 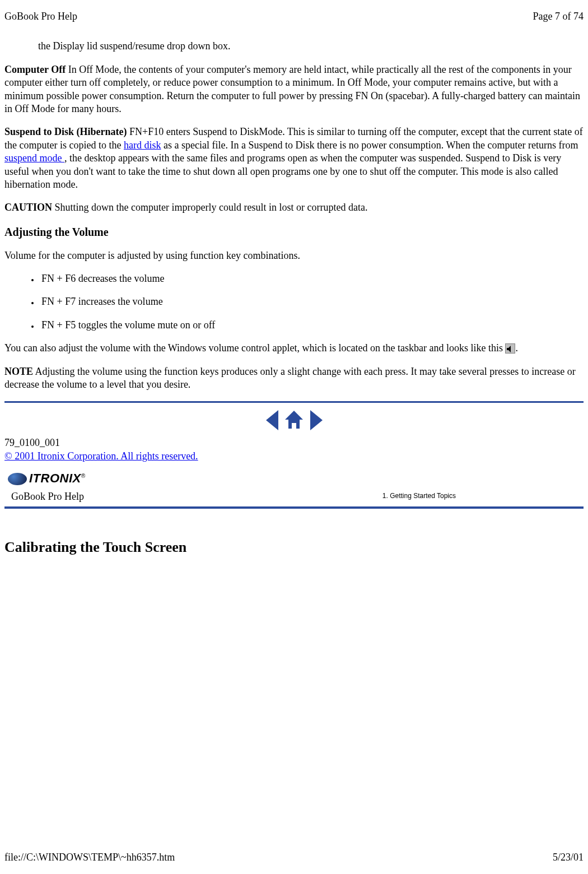 I want to click on calibrating-heading: Calibrating the Touch Screen, so click(x=294, y=547).